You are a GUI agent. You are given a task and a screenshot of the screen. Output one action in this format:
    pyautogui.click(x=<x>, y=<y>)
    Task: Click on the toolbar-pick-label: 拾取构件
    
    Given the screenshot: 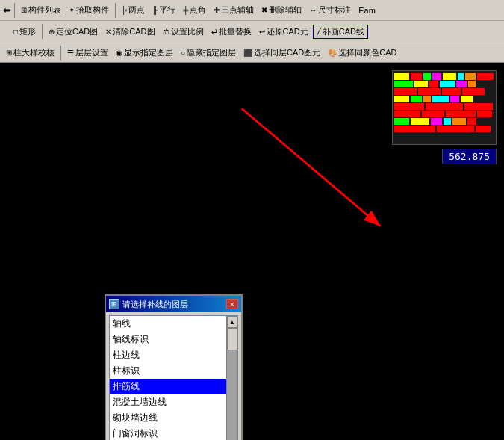 What is the action you would take?
    pyautogui.click(x=93, y=10)
    